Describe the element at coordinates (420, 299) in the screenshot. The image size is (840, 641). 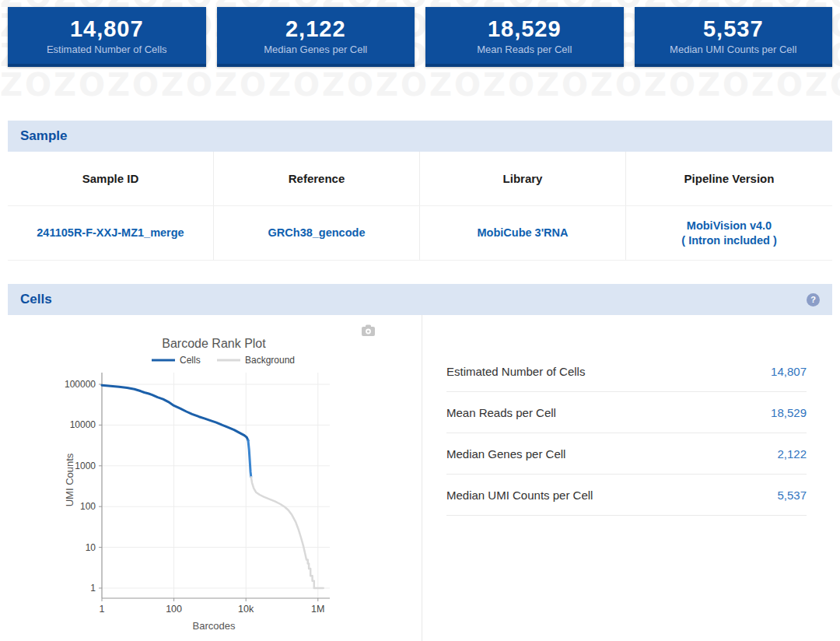
I see `cells-section-header: Cells ?` at that location.